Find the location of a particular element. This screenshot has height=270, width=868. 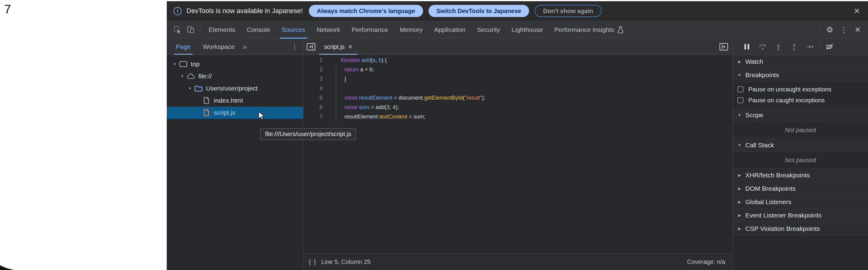

code-text: const sum = add(1, 1); is located at coordinates (361, 107).